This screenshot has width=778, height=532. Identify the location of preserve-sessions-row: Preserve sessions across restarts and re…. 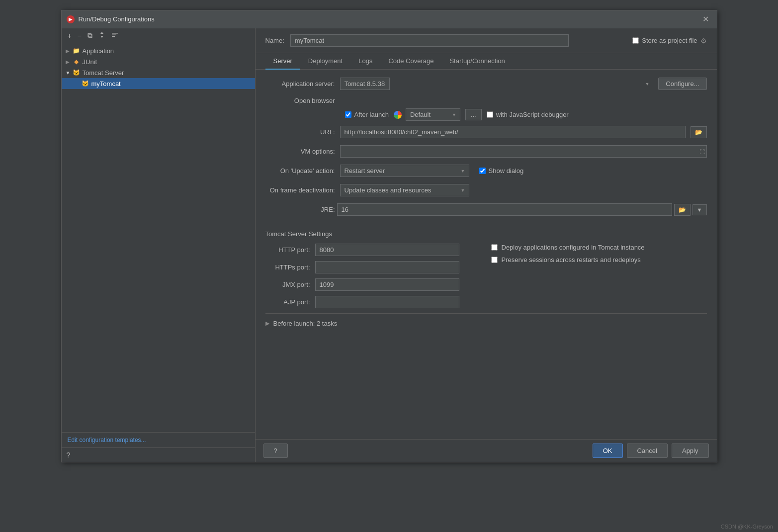
(599, 260).